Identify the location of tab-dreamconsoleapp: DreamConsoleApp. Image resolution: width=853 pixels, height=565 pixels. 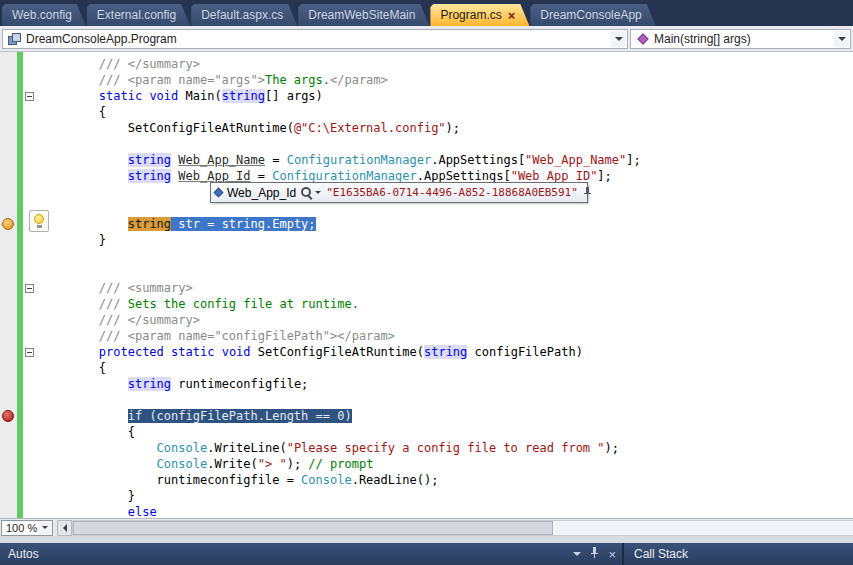
(592, 15).